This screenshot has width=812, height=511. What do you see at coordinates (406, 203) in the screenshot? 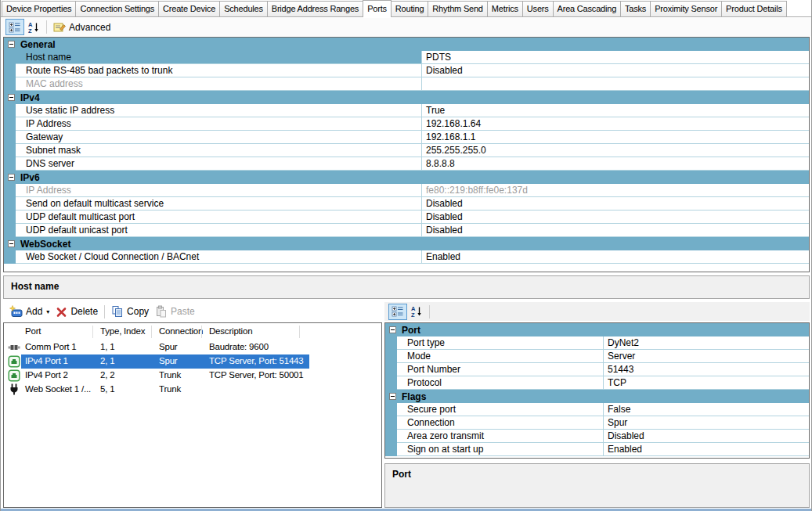
I see `property-row-send-on-default-multicast-service: Send on default multicast serviceDisable…` at bounding box center [406, 203].